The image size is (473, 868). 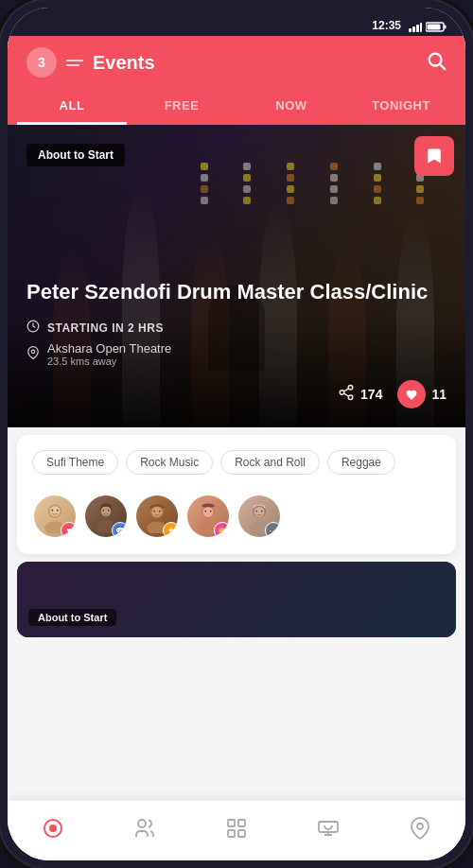 I want to click on person-badge-4: 🎫, so click(x=222, y=530).